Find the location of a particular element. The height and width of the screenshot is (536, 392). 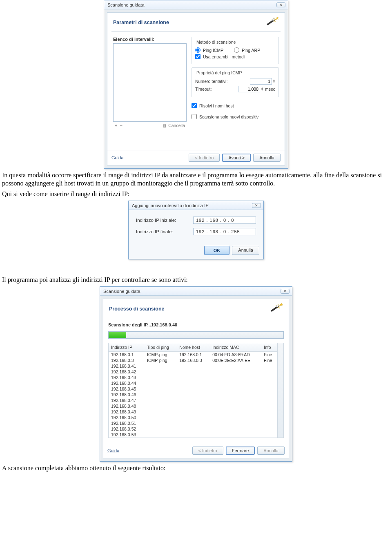

table-row: 192.168.0.49 is located at coordinates (193, 412).